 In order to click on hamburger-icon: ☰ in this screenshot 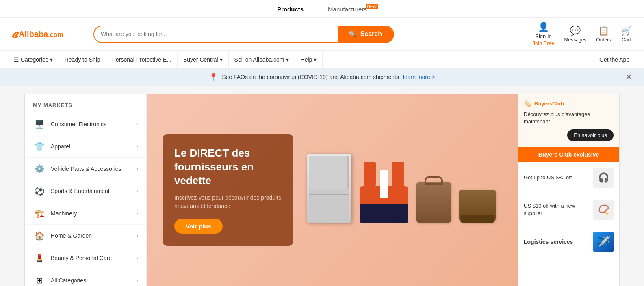, I will do `click(16, 60)`.